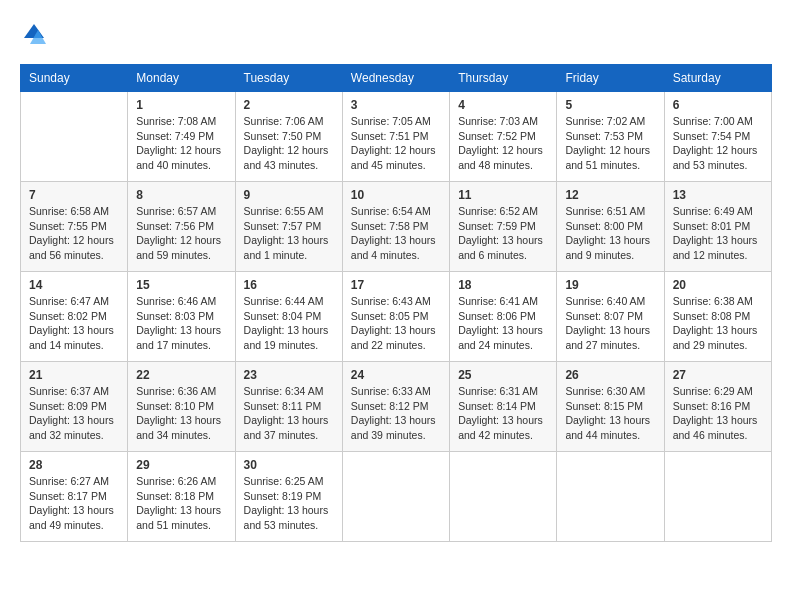 Image resolution: width=792 pixels, height=612 pixels. I want to click on calendar-cell: 25Sunrise: 6:31 AMSunset: 8:14 PMDayligh…, so click(504, 407).